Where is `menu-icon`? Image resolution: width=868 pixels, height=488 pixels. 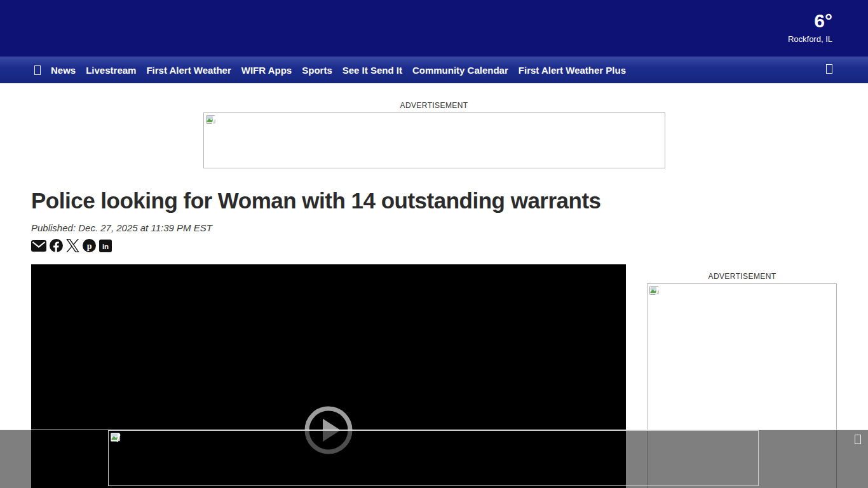
menu-icon is located at coordinates (37, 70).